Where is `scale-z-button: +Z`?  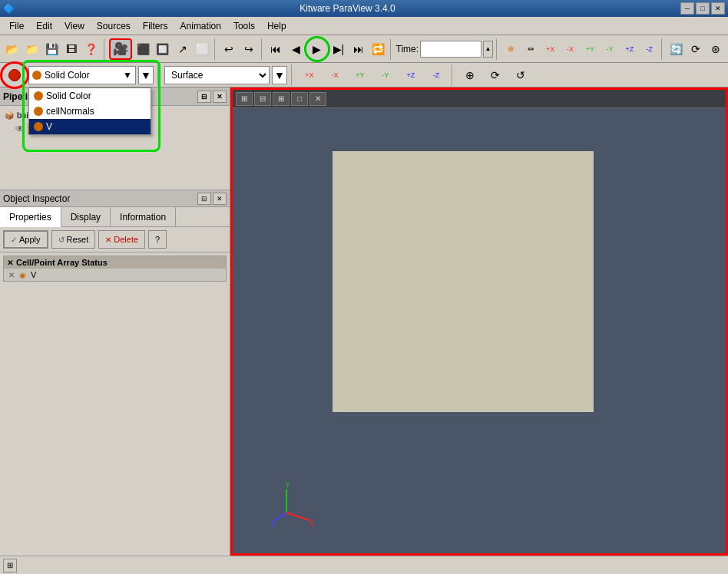
scale-z-button: +Z is located at coordinates (630, 49).